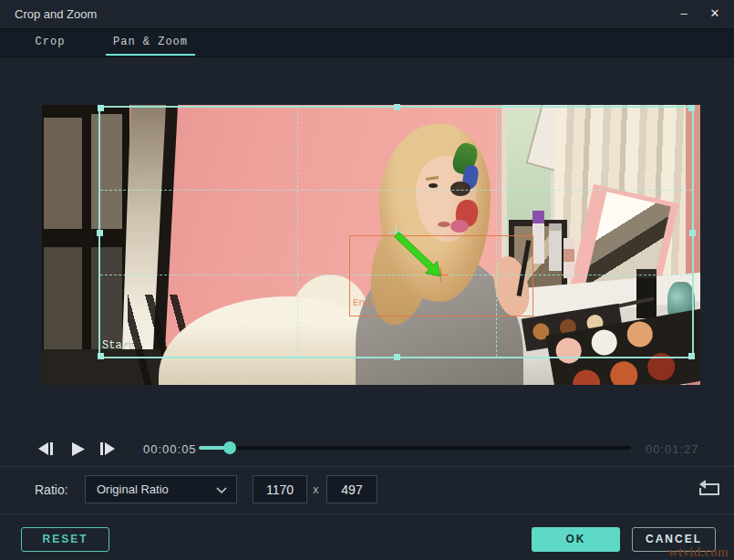  Describe the element at coordinates (78, 449) in the screenshot. I see `play-icon` at that location.